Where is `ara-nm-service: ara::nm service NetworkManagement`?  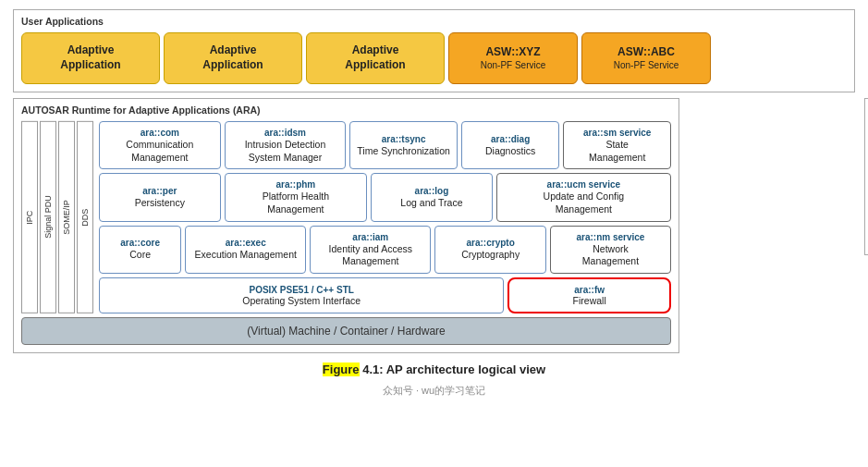 ara-nm-service: ara::nm service NetworkManagement is located at coordinates (610, 250).